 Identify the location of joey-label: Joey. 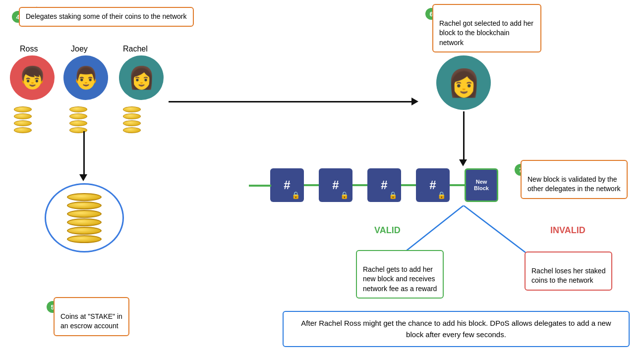
(79, 49).